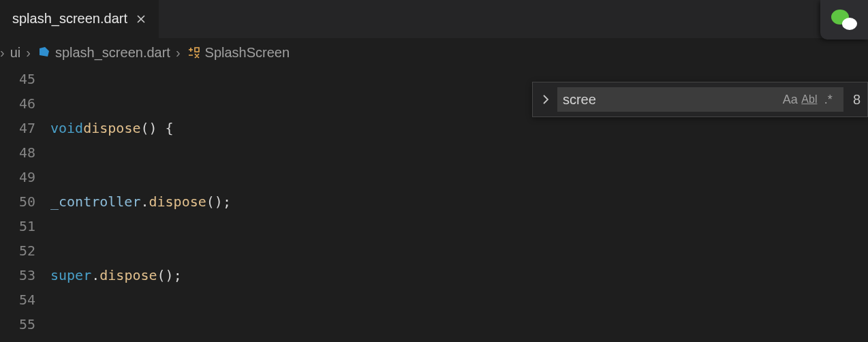 This screenshot has width=868, height=342. I want to click on gutter: 45 46 47 48 49 50 51 52 53 54 55, so click(25, 204).